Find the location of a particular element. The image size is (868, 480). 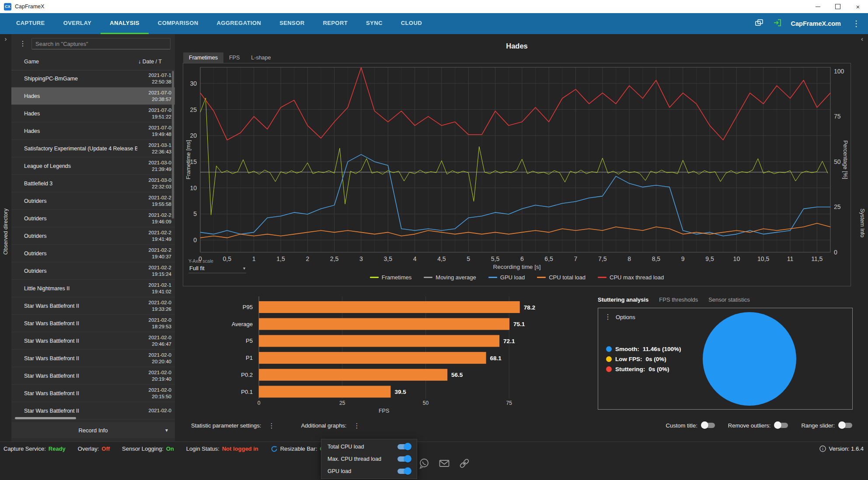

nav-tabs: CAPTUREOVERLAYANALYSISCOMPARISONAGGREGAT… is located at coordinates (219, 24).